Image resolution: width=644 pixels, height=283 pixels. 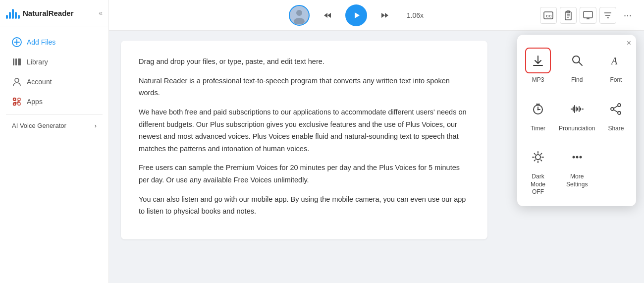 What do you see at coordinates (629, 43) in the screenshot?
I see `popup-close-button: ×` at bounding box center [629, 43].